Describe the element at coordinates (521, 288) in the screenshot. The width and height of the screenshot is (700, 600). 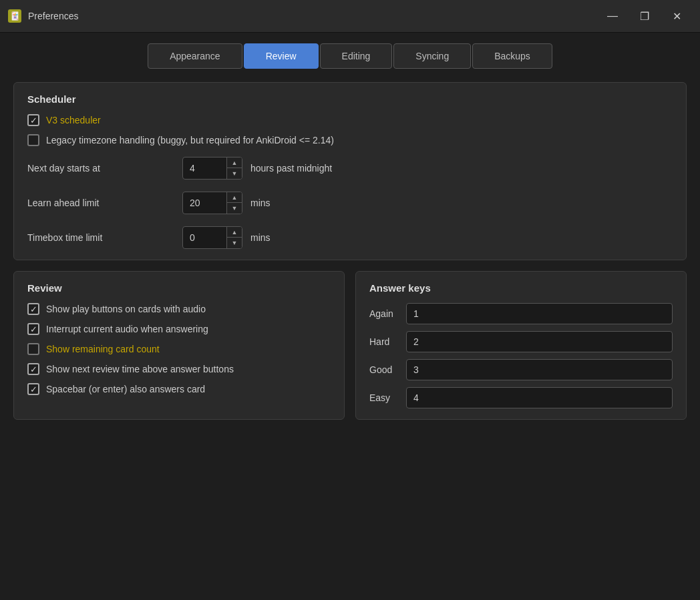
I see `answer-keys-title: Answer keys` at that location.